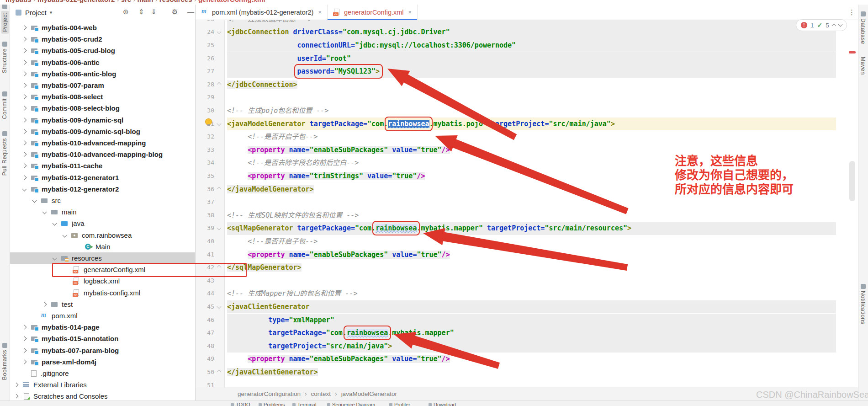 The height and width of the screenshot is (406, 868). Describe the element at coordinates (103, 97) in the screenshot. I see `tree-item-mybatis-008-select: mybatis-008-select` at that location.